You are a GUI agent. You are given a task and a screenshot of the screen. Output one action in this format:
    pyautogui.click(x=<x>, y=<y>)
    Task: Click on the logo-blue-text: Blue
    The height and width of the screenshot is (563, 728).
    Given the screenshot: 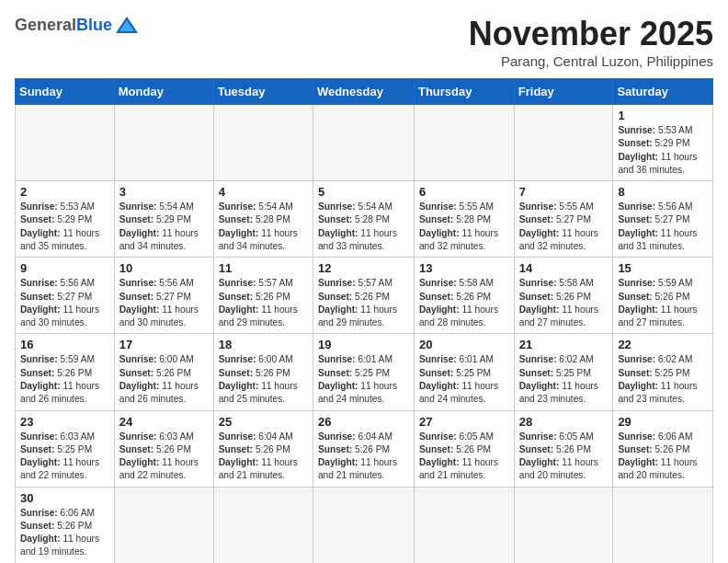 What is the action you would take?
    pyautogui.click(x=94, y=26)
    